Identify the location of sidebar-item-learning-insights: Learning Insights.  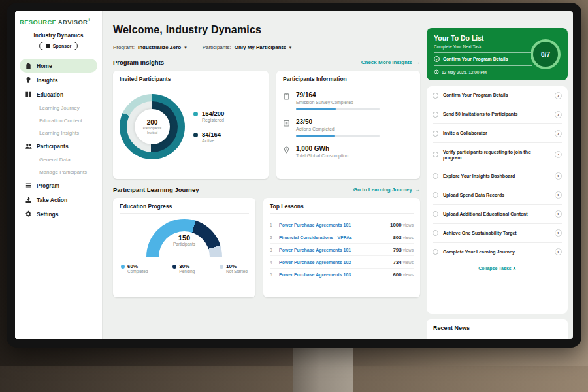
(59, 133).